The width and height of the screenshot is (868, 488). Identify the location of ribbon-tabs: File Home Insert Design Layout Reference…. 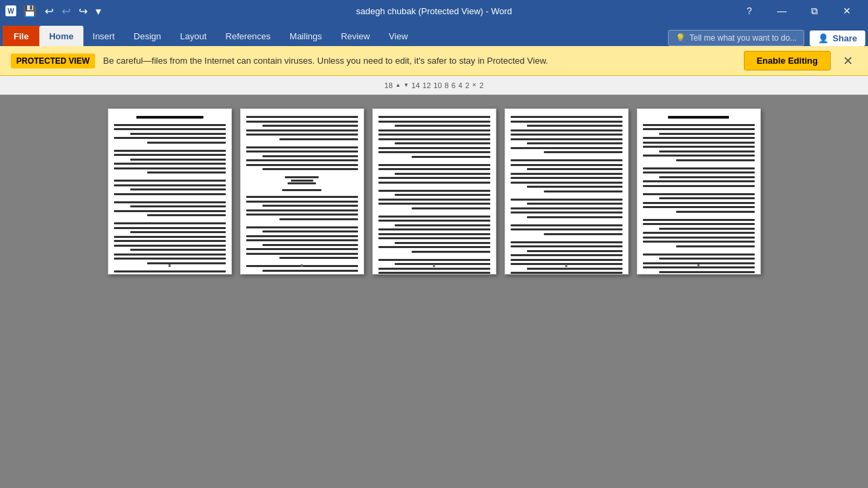
(434, 34).